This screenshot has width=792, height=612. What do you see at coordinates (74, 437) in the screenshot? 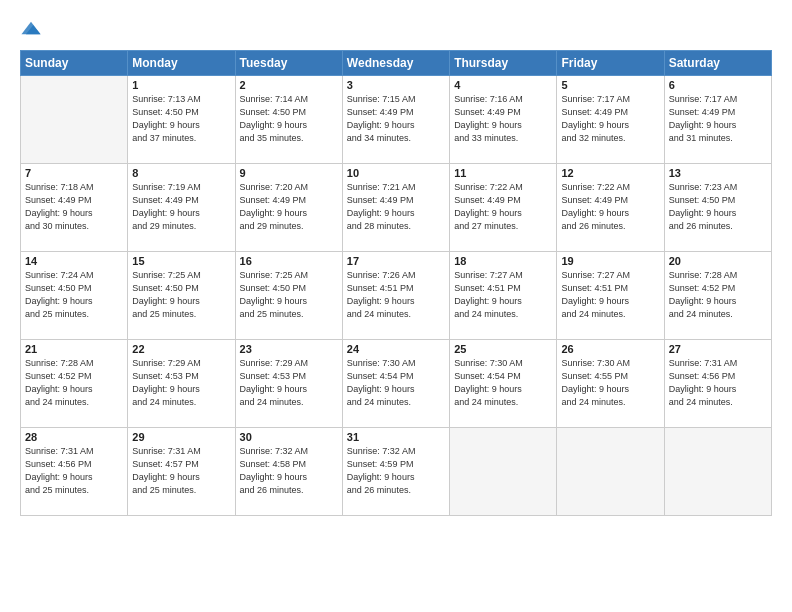
I see `day-number: 28` at bounding box center [74, 437].